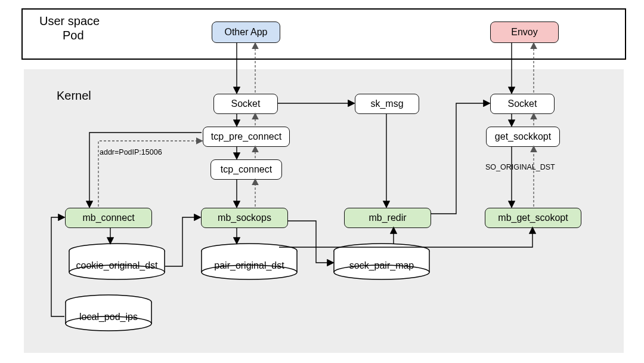 The height and width of the screenshot is (363, 644). Describe the element at coordinates (246, 137) in the screenshot. I see `tcp-pre-label: tcp_pre_connect` at that location.